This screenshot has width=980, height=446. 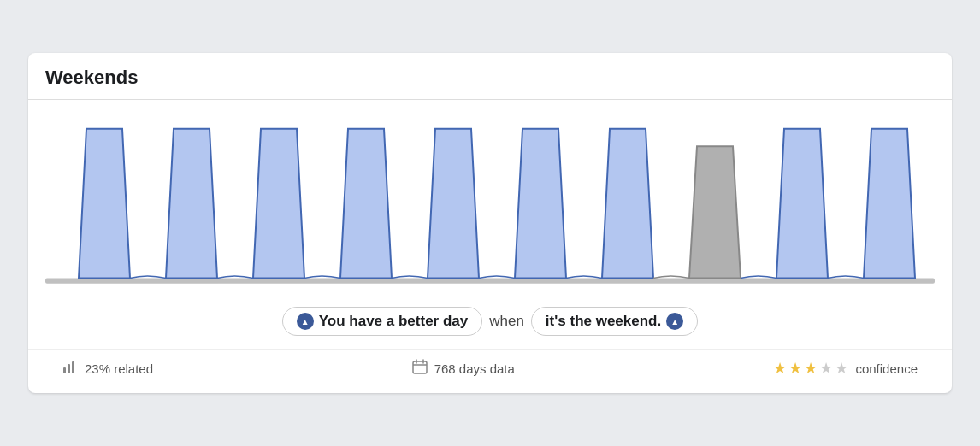 What do you see at coordinates (886, 369) in the screenshot?
I see `confidence-label: confidence` at bounding box center [886, 369].